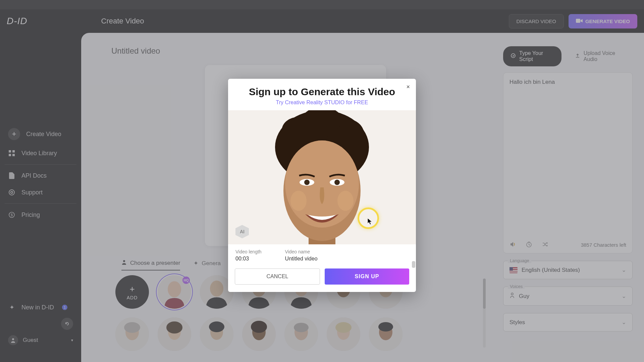  What do you see at coordinates (277, 277) in the screenshot?
I see `cancel-button: CANCEL` at bounding box center [277, 277].